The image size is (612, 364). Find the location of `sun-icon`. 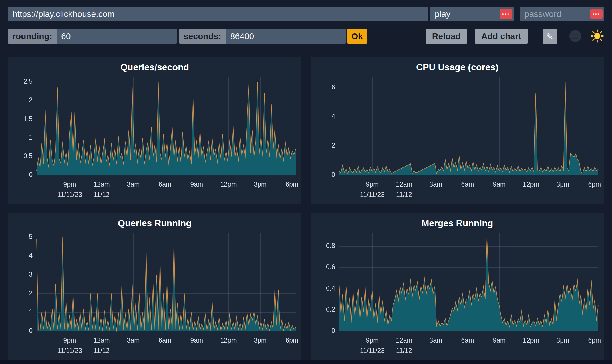

sun-icon is located at coordinates (597, 37).